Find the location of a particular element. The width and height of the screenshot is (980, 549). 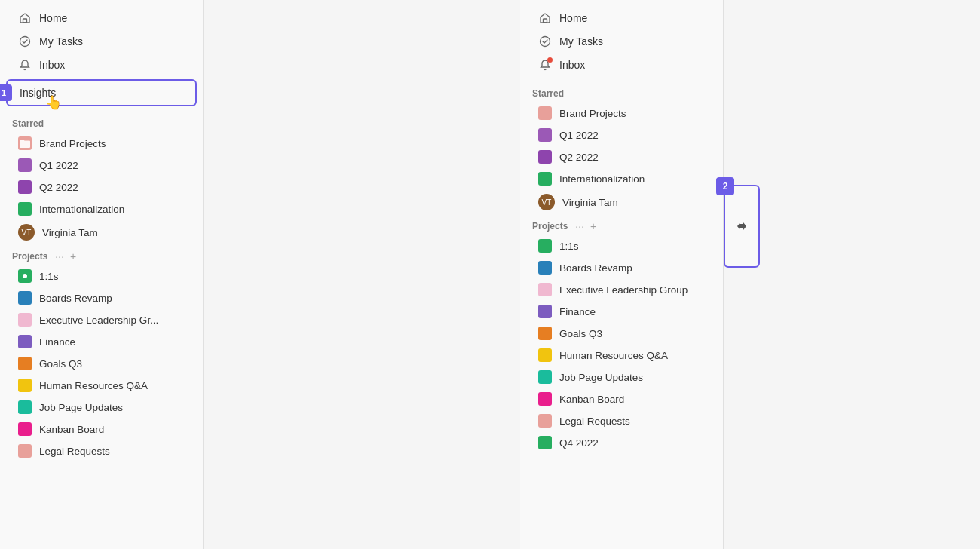

project-goals-label-left: Goals Q3 is located at coordinates (60, 363).